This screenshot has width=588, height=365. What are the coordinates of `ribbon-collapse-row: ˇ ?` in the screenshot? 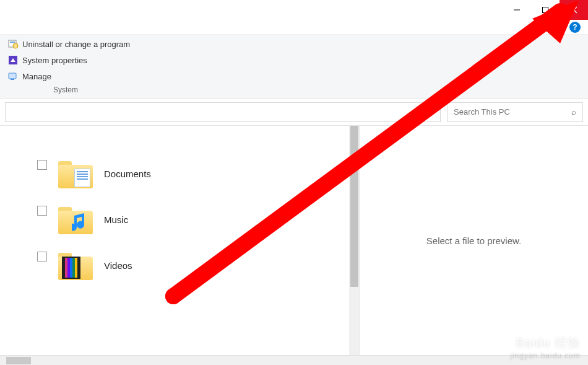 It's located at (294, 27).